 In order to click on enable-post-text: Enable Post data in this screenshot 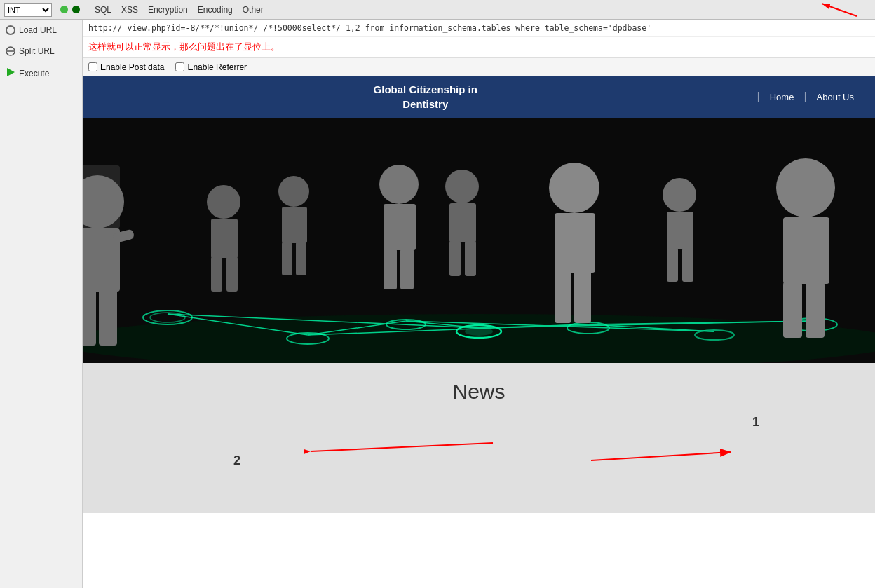, I will do `click(132, 67)`.